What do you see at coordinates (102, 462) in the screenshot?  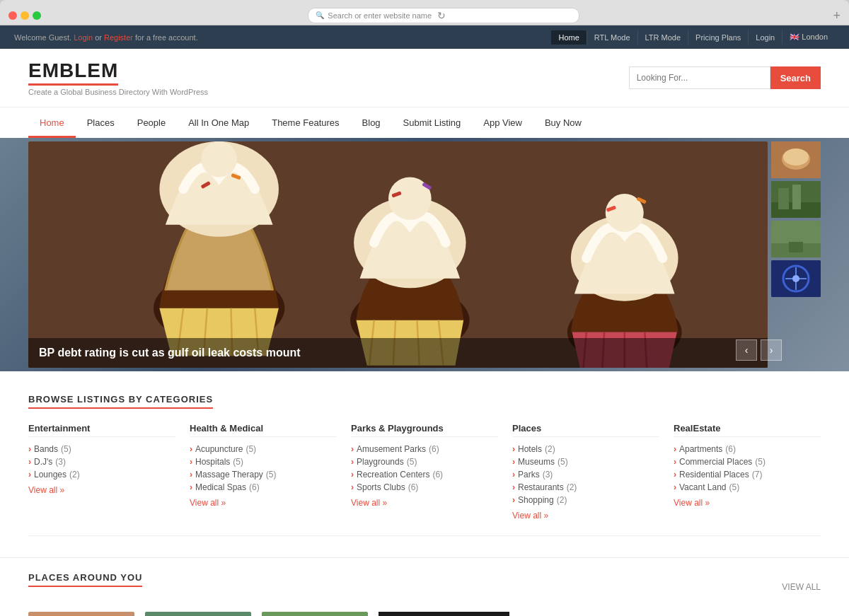 I see `cat-item-djs: D.J's(3)` at bounding box center [102, 462].